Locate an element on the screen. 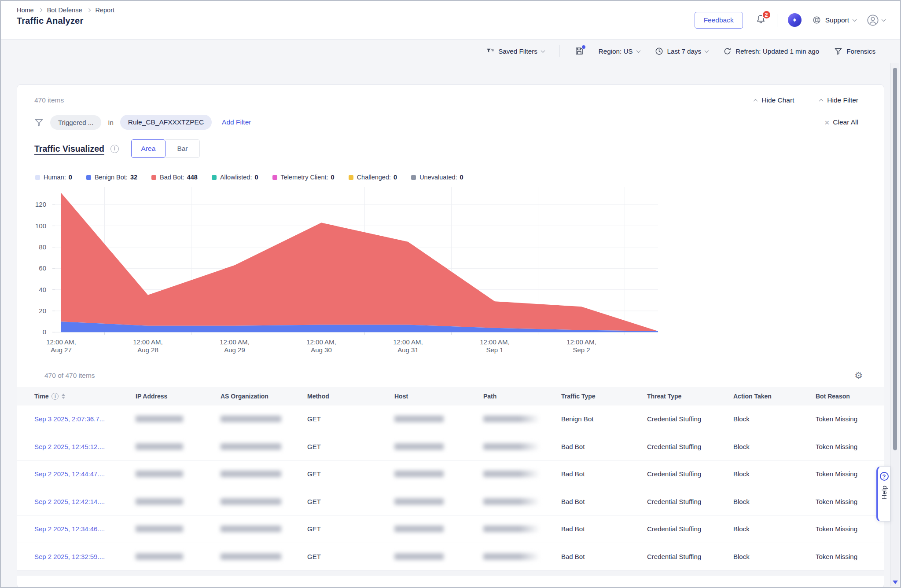 The image size is (901, 588). user-menu is located at coordinates (876, 20).